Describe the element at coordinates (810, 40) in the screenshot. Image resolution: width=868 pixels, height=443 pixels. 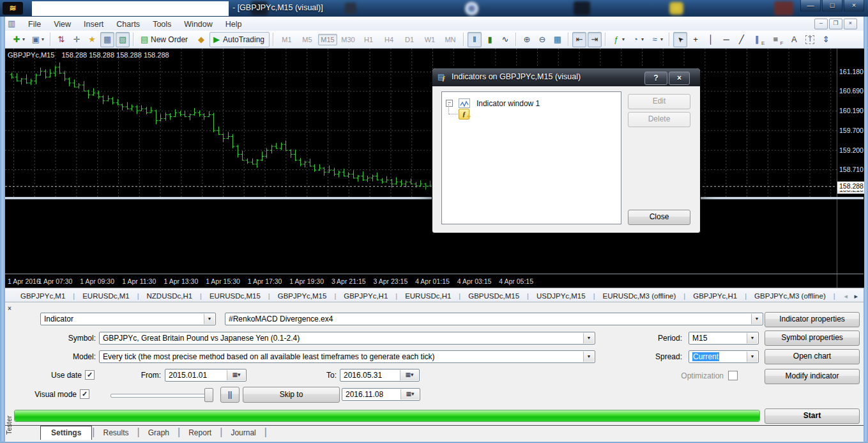
I see `text-label-button: T` at that location.